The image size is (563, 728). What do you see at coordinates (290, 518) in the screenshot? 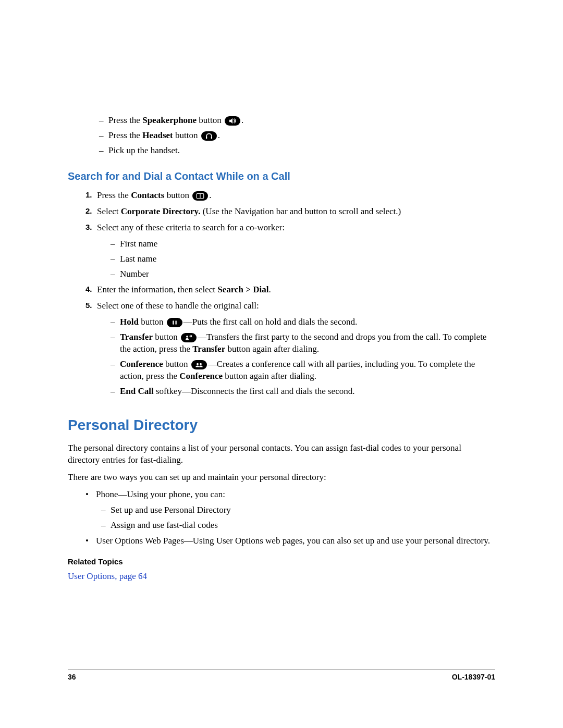
I see `ways-list: Phone—Using your phone, you can: Set up …` at bounding box center [290, 518].